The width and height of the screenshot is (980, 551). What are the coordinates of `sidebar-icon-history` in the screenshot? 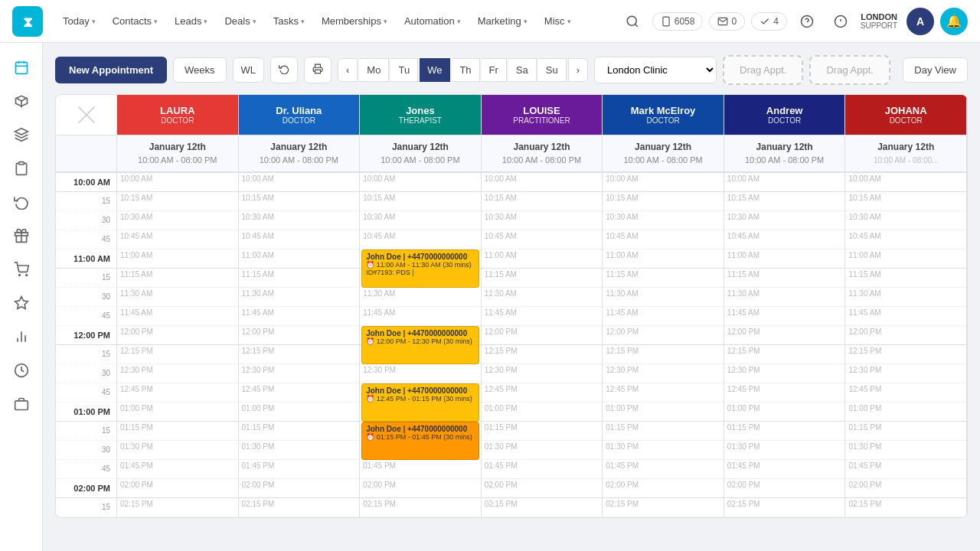 It's located at (21, 202).